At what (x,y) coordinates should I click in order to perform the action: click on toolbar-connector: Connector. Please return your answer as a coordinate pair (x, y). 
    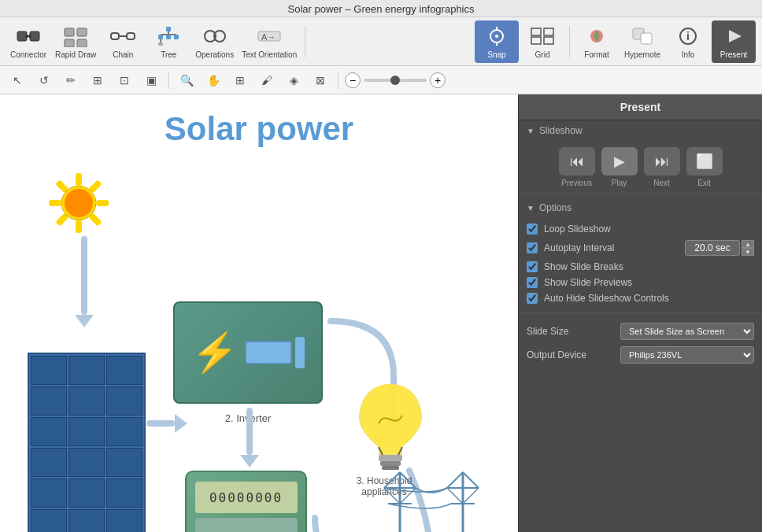
    Looking at the image, I should click on (28, 42).